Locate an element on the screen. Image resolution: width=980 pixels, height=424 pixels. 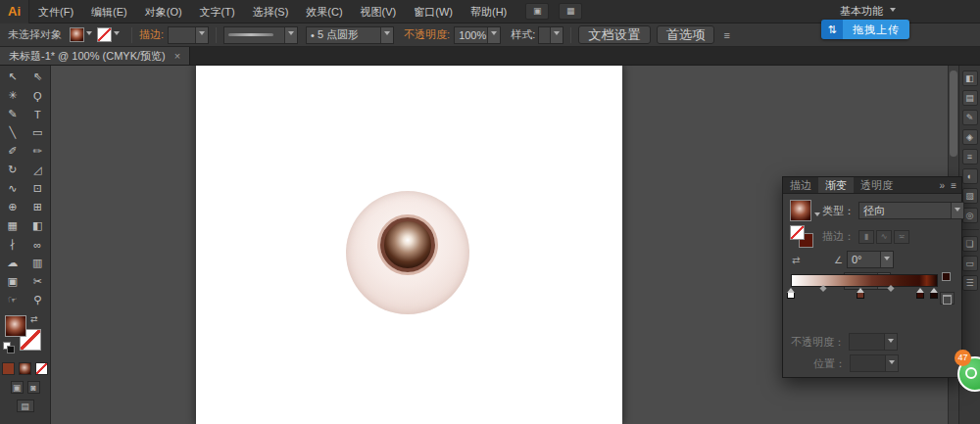
menu-item-edit: 编辑(E) is located at coordinates (110, 12).